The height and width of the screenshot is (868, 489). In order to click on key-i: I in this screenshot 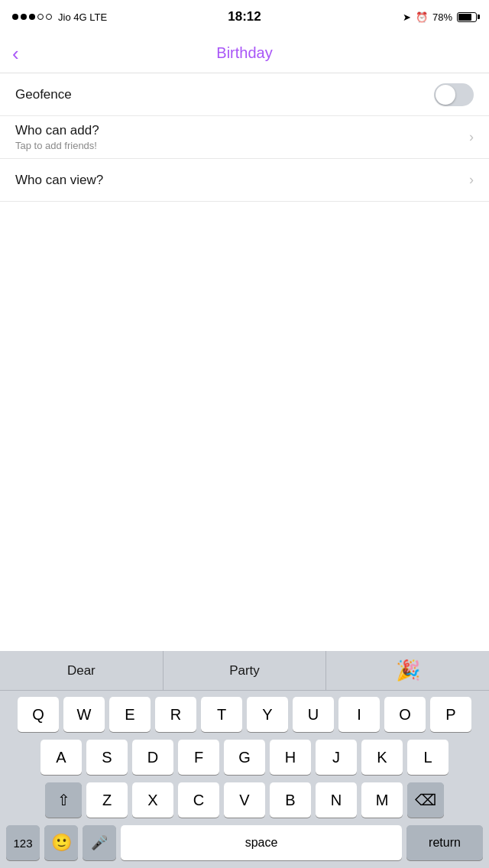, I will do `click(359, 714)`.